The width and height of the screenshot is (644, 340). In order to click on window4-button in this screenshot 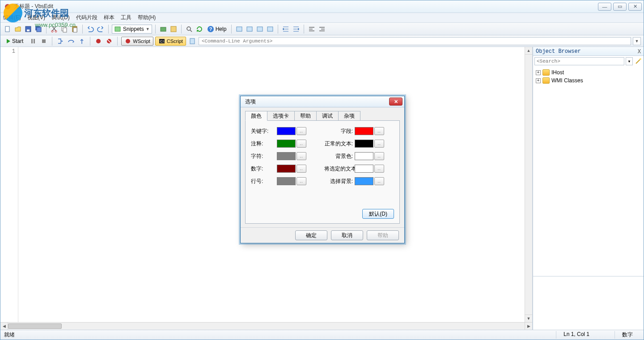, I will do `click(270, 29)`.